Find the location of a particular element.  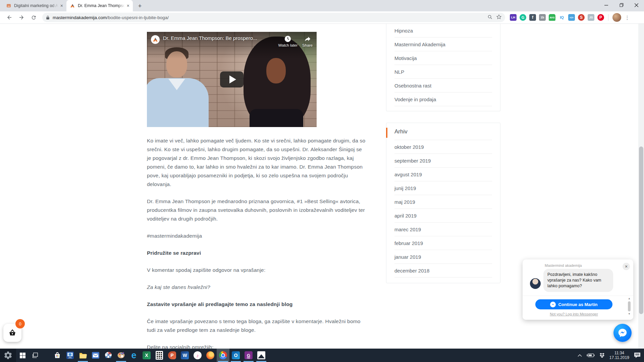

taskbar-photos-icon is located at coordinates (261, 355).